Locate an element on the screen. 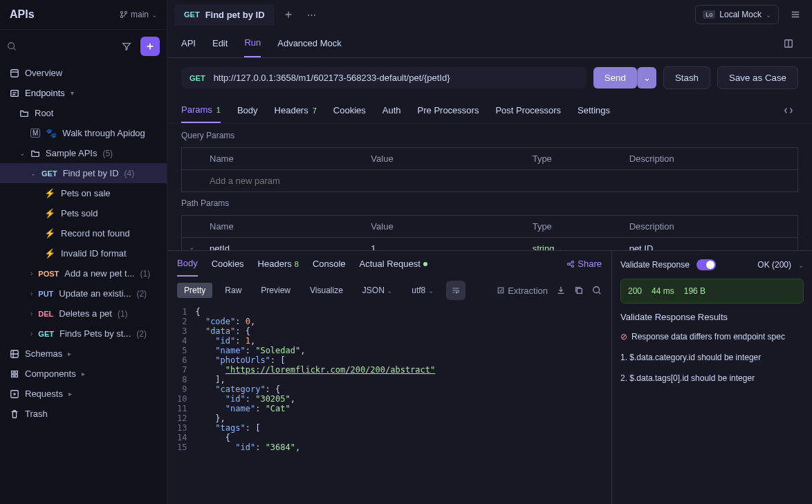  format-preview: Preview is located at coordinates (275, 290).